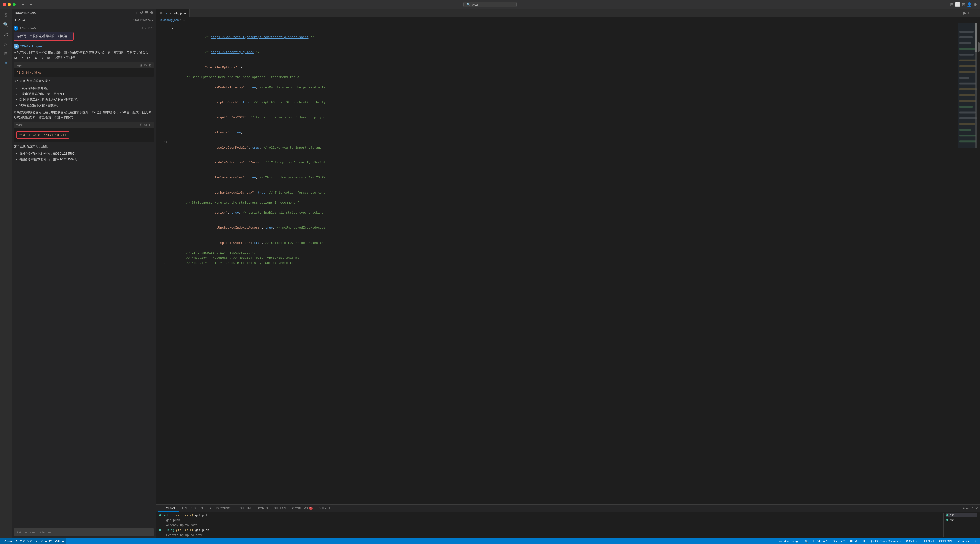  Describe the element at coordinates (173, 13) in the screenshot. I see `editor-tab-tsconfig: ✕ ts tsconfig.json` at that location.